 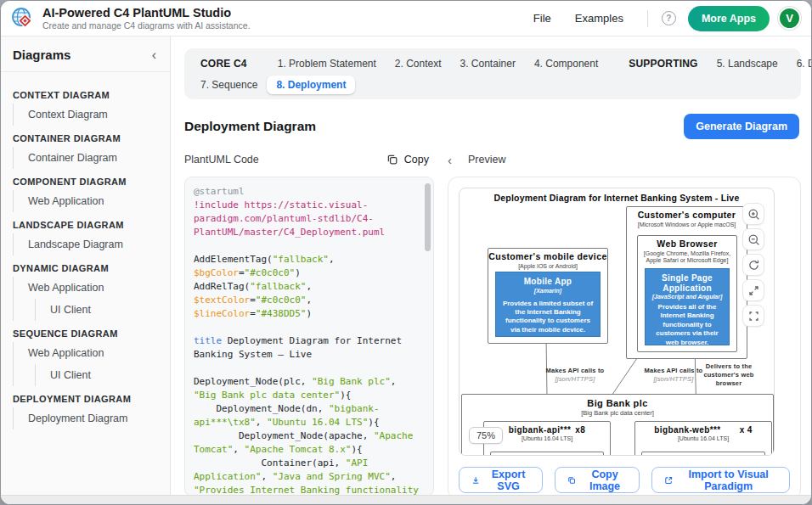 What do you see at coordinates (575, 375) in the screenshot?
I see `edge-label-1: Makes API calls to [json/HTTPS]` at bounding box center [575, 375].